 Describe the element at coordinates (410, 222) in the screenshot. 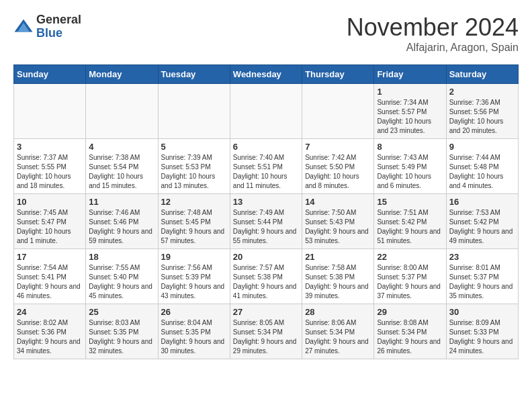

I see `day-cell: 15Sunrise: 7:51 AM Sunset: 5:42 PM Dayli…` at that location.